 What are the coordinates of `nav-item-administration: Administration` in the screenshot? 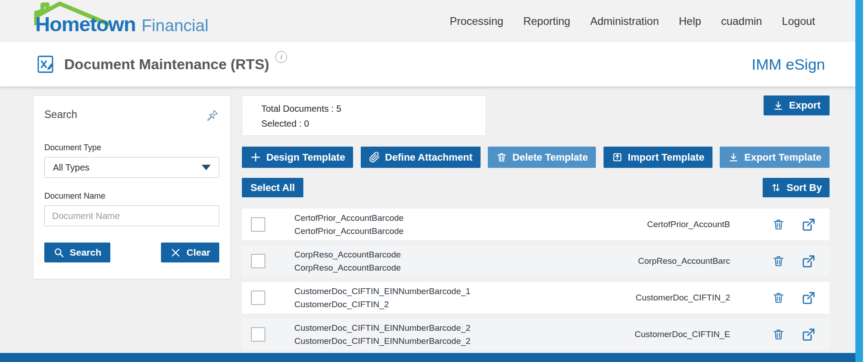 It's located at (624, 21).